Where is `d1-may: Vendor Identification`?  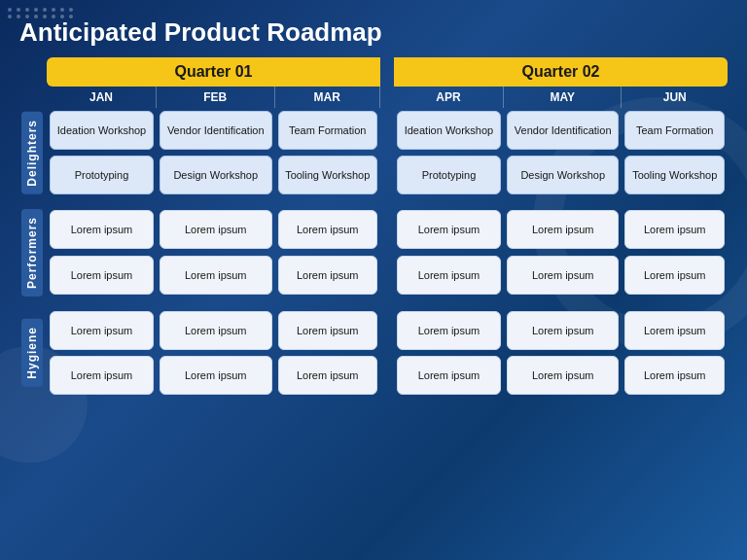
d1-may: Vendor Identification is located at coordinates (563, 130).